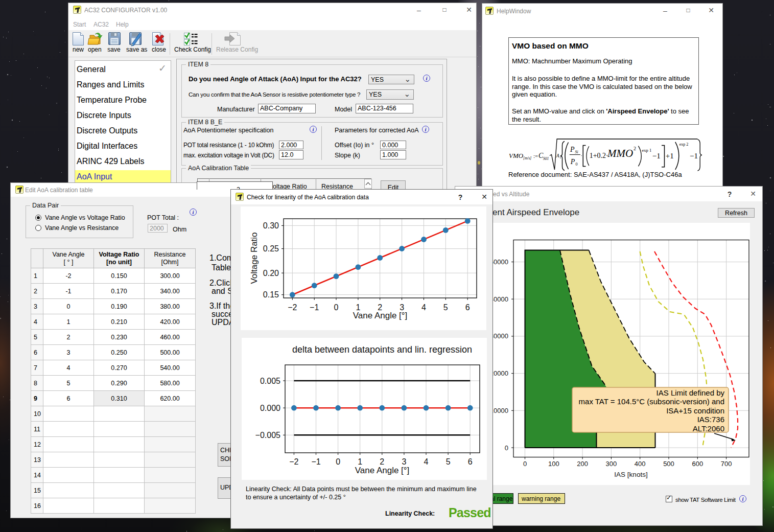 This screenshot has width=774, height=532. Describe the element at coordinates (527, 158) in the screenshot. I see `svg-text: [m/s]` at that location.